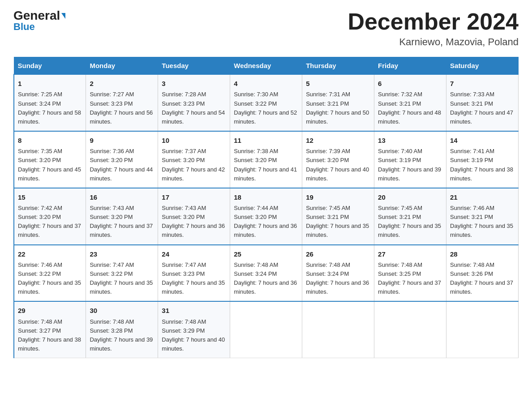  I want to click on day-number: 7, so click(482, 83).